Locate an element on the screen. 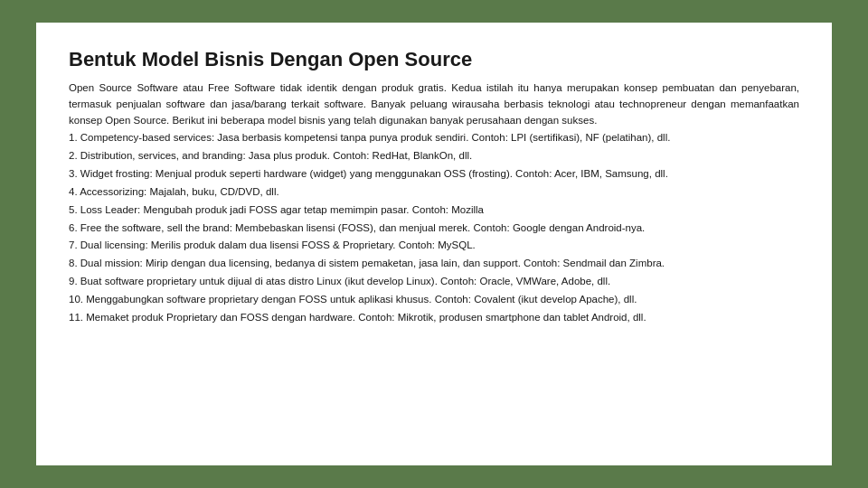 This screenshot has width=868, height=488. body-paragraph-8: 7. Dual licensing: Merilis produk dalam … is located at coordinates (434, 246).